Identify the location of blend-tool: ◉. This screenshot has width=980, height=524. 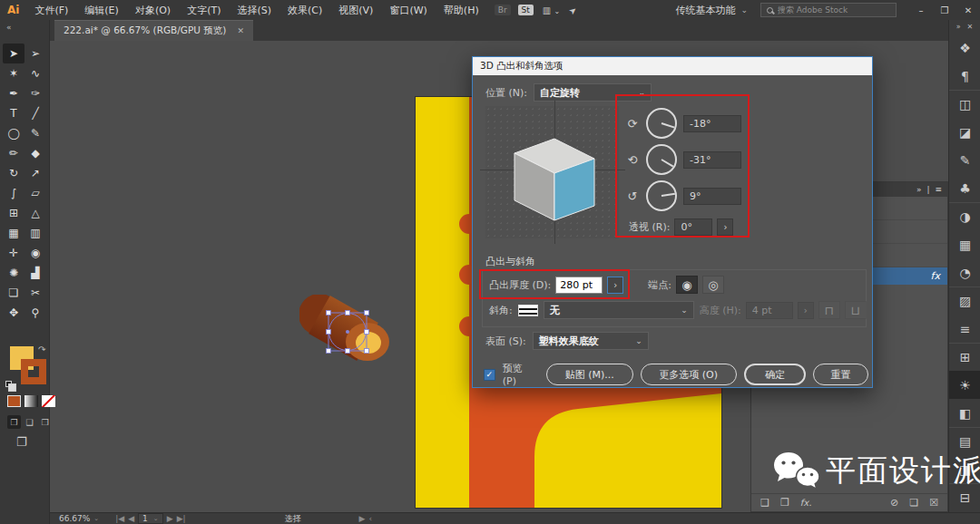
(35, 253).